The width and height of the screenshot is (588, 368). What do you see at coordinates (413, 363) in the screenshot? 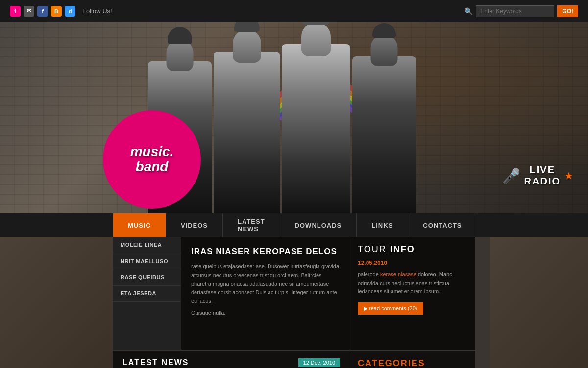
I see `categories-title: CATEGORIES` at bounding box center [413, 363].